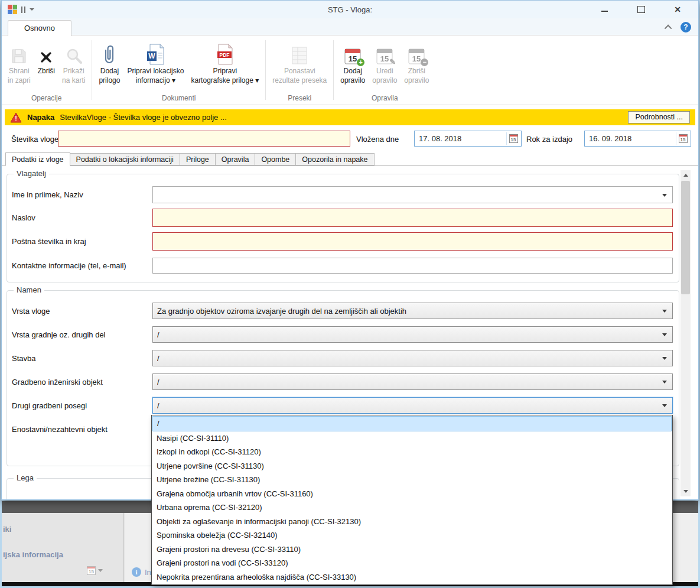 The image size is (700, 588). I want to click on ribbon-group-label: Operacije, so click(46, 99).